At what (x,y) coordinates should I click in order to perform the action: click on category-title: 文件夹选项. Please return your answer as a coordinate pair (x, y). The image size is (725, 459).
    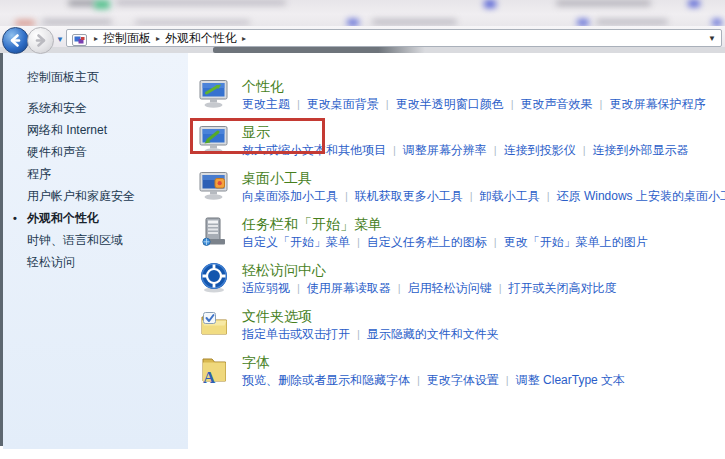
    Looking at the image, I should click on (277, 316).